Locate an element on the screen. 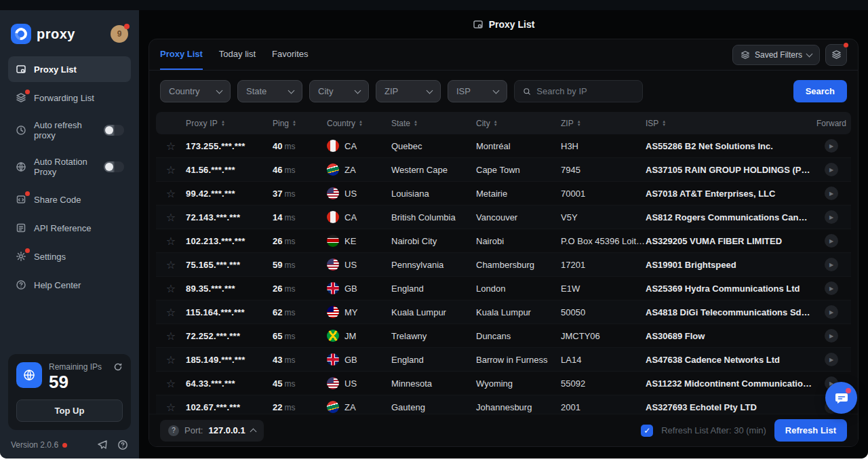  table-row: ☆ 75.165.***.*** 59ms US Pennsylvania Ch… is located at coordinates (503, 265).